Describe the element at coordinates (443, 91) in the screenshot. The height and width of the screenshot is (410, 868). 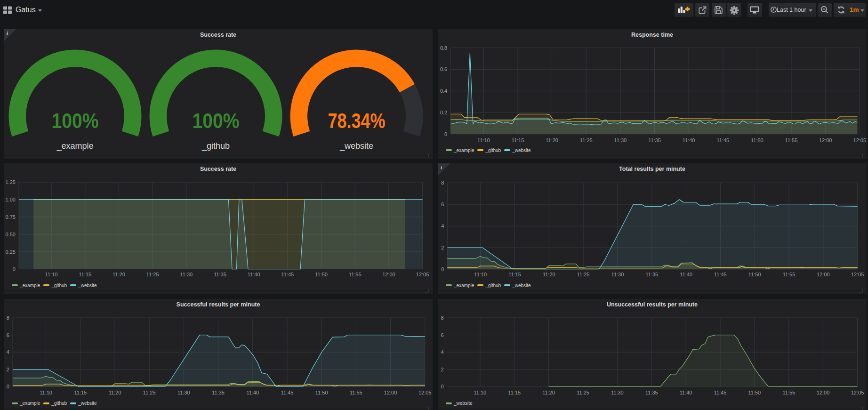
I see `svg-text: 0.4` at that location.